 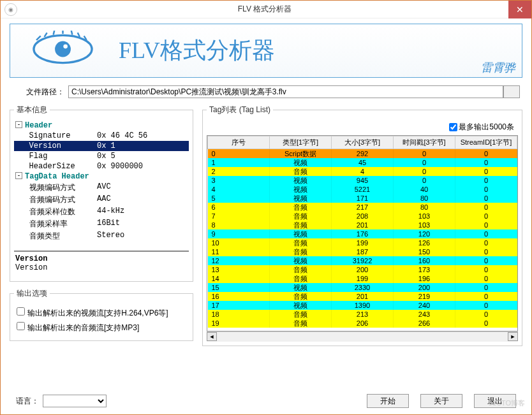 I want to click on table-row: 11音频1871500, so click(x=362, y=252).